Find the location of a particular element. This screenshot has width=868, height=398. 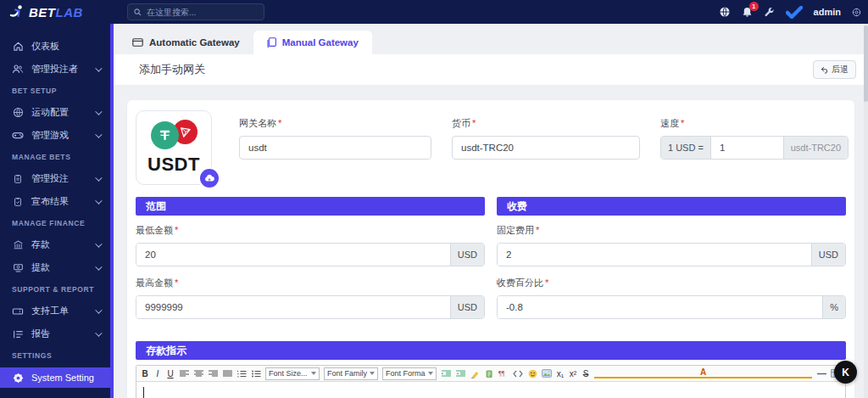

sidebar-item-withdrawals: 提款 is located at coordinates (55, 268).